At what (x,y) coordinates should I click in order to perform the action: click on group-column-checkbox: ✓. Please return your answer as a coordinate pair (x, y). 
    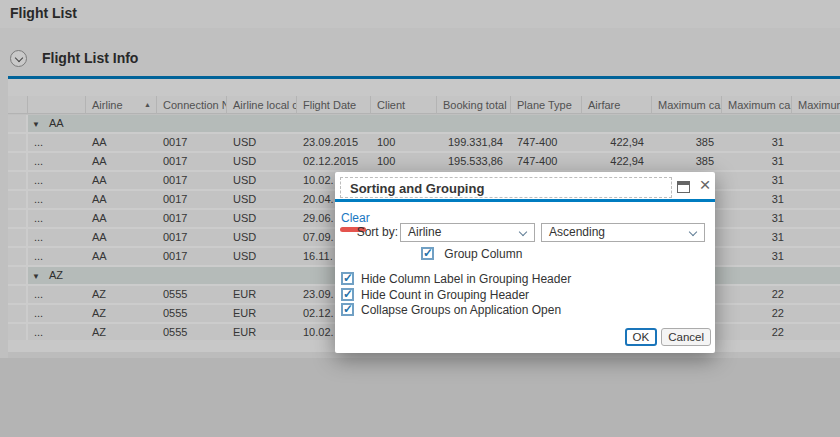
    Looking at the image, I should click on (428, 254).